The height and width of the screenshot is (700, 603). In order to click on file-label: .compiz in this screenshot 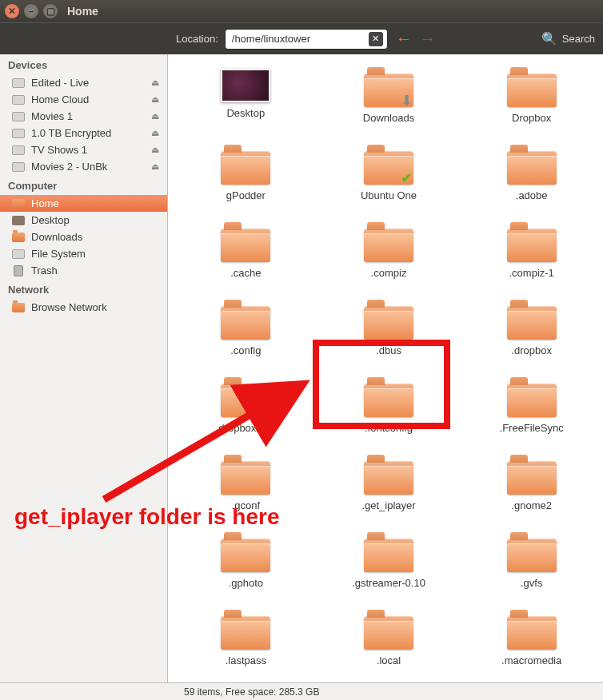, I will do `click(389, 273)`.